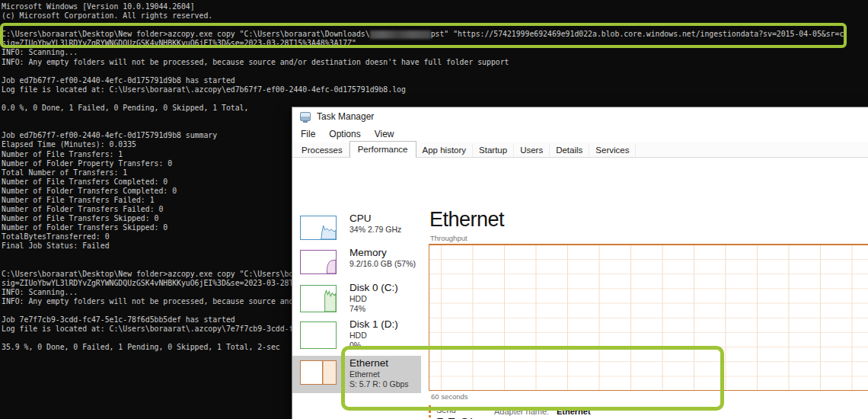 The height and width of the screenshot is (419, 868). Describe the element at coordinates (379, 384) in the screenshot. I see `sidebar-item-stat: S: 5.7 R: 0 Gbps` at that location.